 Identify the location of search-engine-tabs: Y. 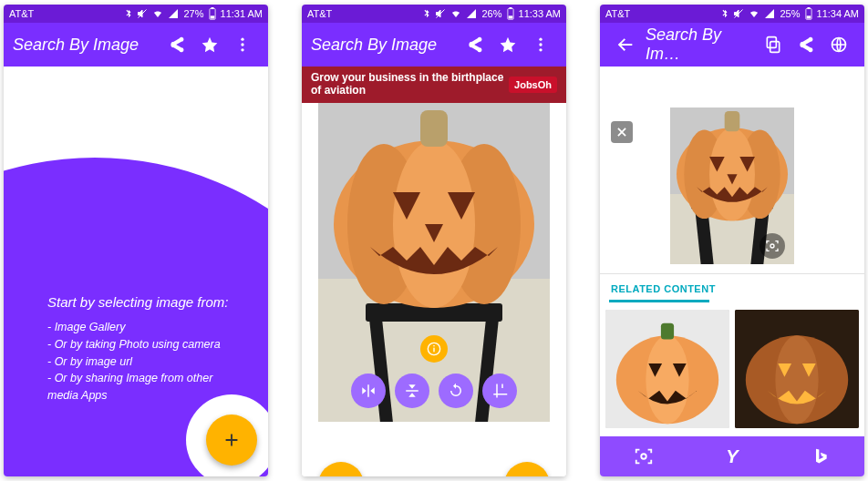
(732, 456).